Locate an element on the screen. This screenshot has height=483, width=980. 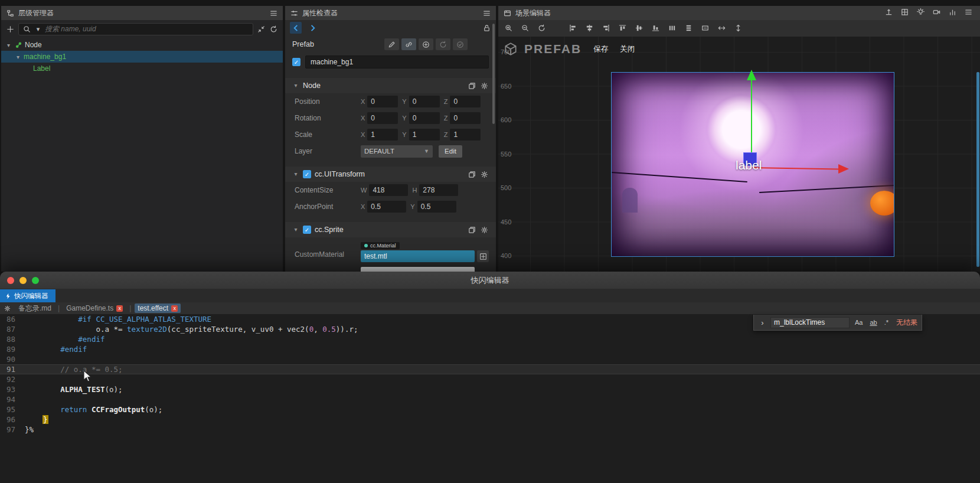
revert-prefab-button is located at coordinates (443, 44).